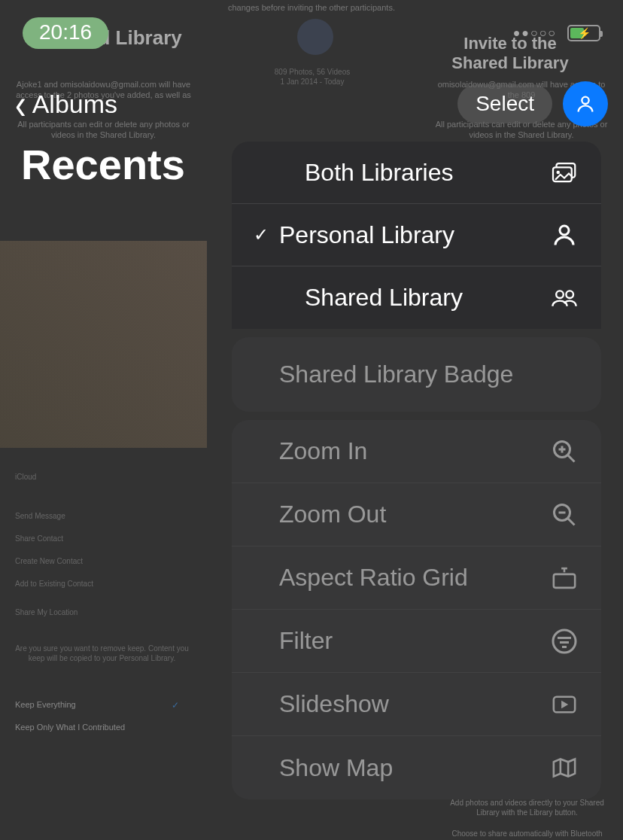 Image resolution: width=623 pixels, height=840 pixels. What do you see at coordinates (417, 173) in the screenshot?
I see `menu-item-both-libraries: Both Libraries` at bounding box center [417, 173].